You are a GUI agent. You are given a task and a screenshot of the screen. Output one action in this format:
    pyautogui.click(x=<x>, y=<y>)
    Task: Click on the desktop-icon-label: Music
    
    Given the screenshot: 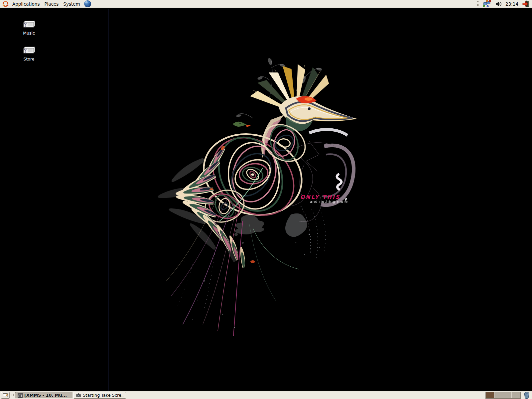 What is the action you would take?
    pyautogui.click(x=29, y=33)
    